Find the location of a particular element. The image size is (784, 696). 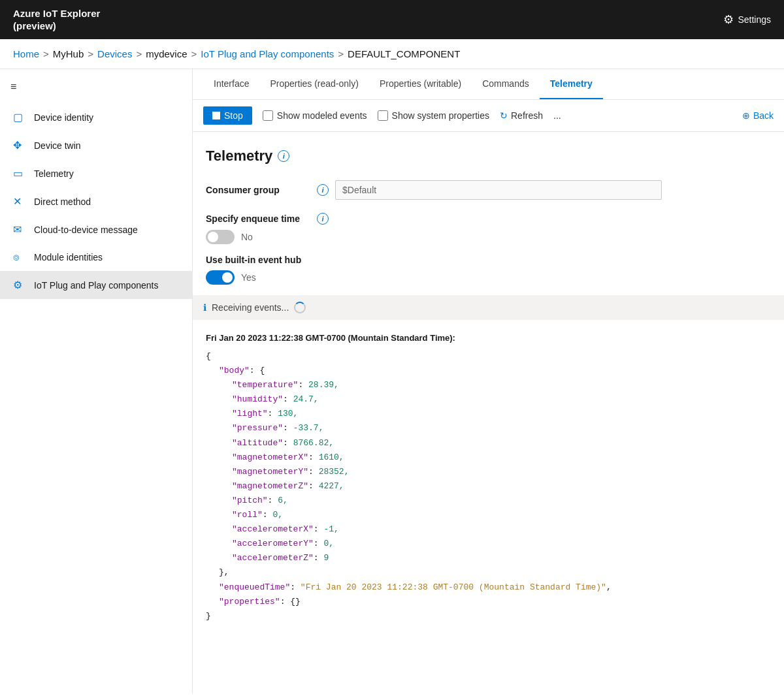

more-button: ... is located at coordinates (557, 116).